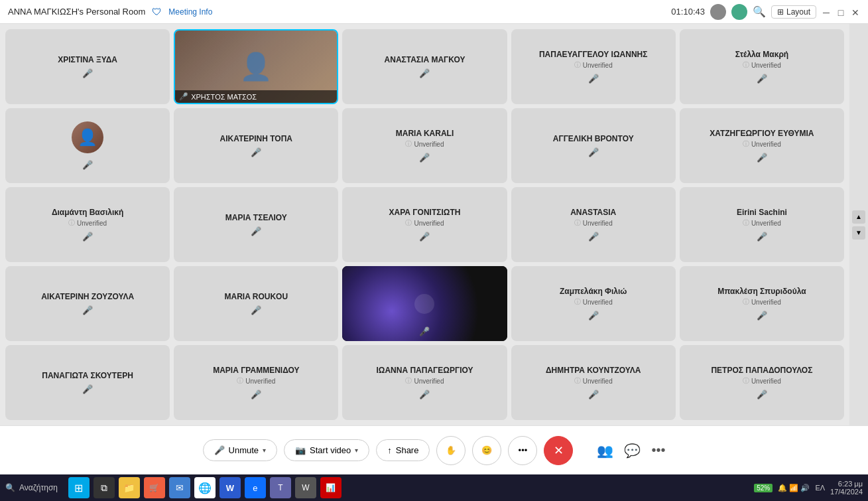 Image resolution: width=868 pixels, height=501 pixels. What do you see at coordinates (92, 223) in the screenshot?
I see `unverified-label: Unverified` at bounding box center [92, 223].